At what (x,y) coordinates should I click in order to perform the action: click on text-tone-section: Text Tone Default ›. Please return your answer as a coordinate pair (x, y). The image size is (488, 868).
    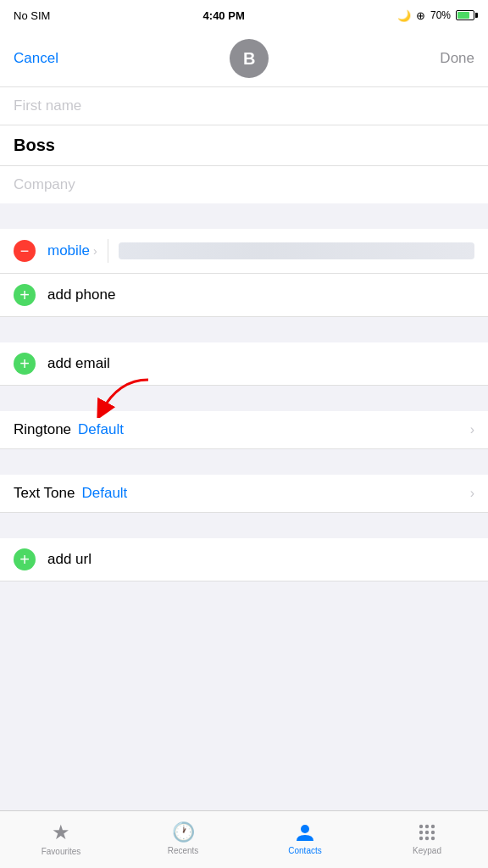
    Looking at the image, I should click on (244, 493).